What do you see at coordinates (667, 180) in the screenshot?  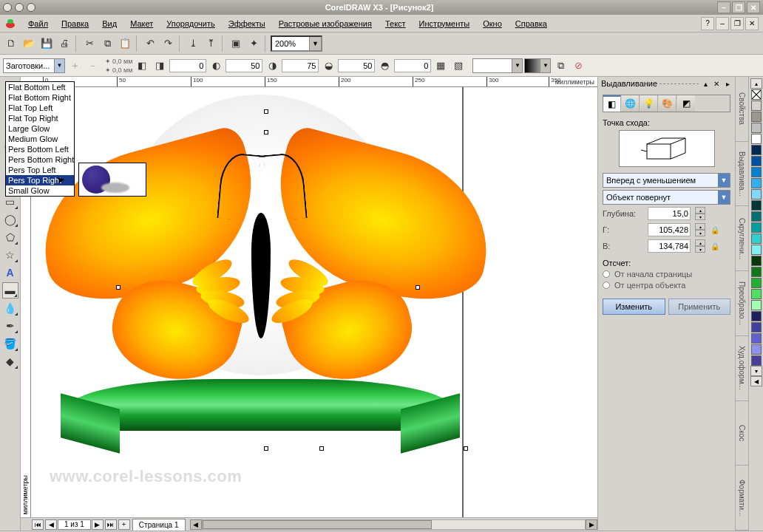 I see `extrude-type-dropdown: Вперед с уменьшением▼` at bounding box center [667, 180].